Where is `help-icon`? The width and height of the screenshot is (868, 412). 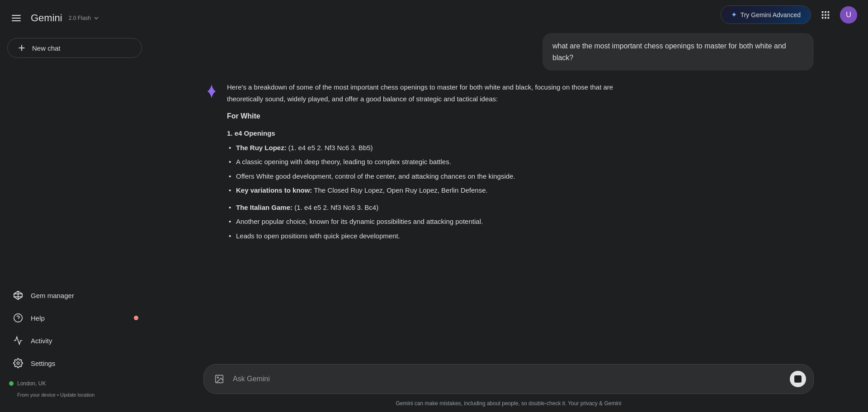 help-icon is located at coordinates (18, 318).